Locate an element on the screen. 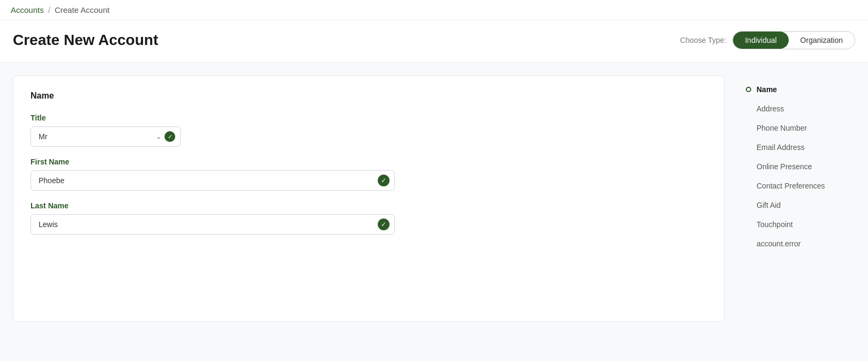 This screenshot has height=361, width=868. nav-item-name: Name is located at coordinates (796, 89).